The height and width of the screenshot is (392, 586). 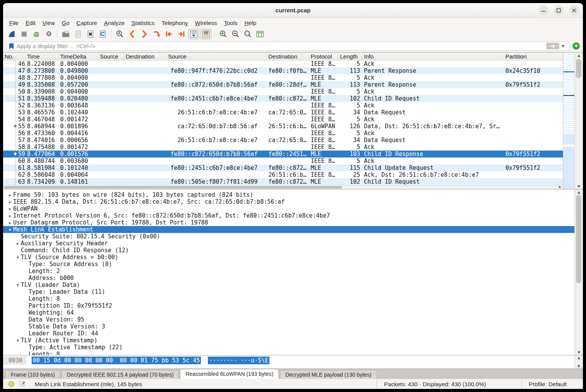 I want to click on detail-line: ▸Frame 59: 103 bytes on wire (824 bits),…, so click(x=289, y=195).